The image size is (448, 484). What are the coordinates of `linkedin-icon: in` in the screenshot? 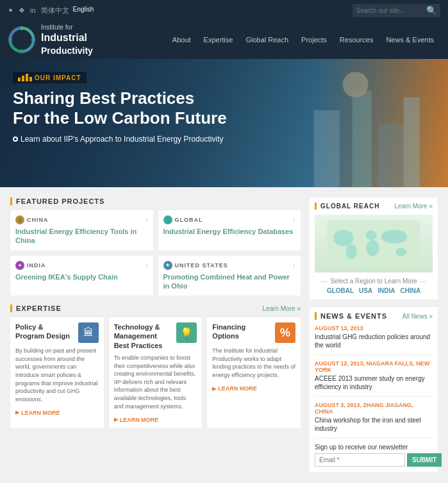 It's located at (33, 10).